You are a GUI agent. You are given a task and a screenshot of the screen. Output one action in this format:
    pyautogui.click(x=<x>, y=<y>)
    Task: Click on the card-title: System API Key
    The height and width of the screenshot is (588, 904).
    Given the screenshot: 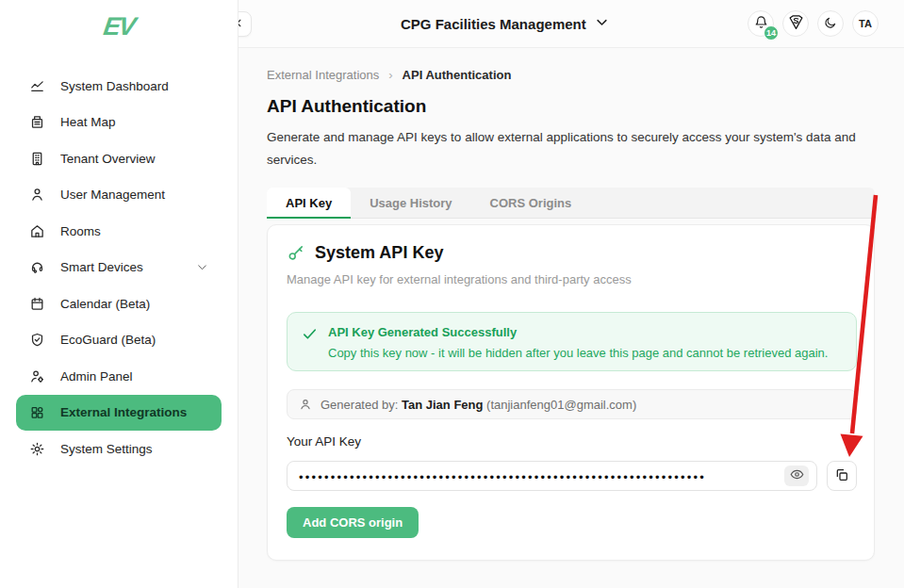 What is the action you would take?
    pyautogui.click(x=379, y=253)
    